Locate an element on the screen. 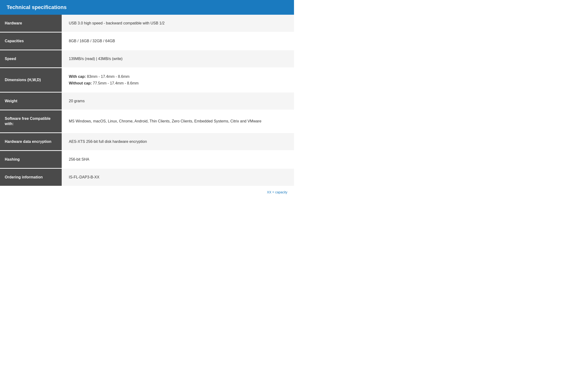 The height and width of the screenshot is (373, 588). spec-row-capacities: Capacities8GB / 16GB / 32GB / 64GB is located at coordinates (147, 41).